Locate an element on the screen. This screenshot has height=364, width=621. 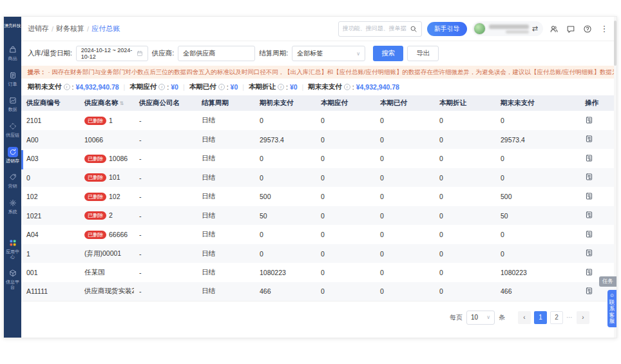
cell-supplier-name: 已删除1 is located at coordinates (107, 120).